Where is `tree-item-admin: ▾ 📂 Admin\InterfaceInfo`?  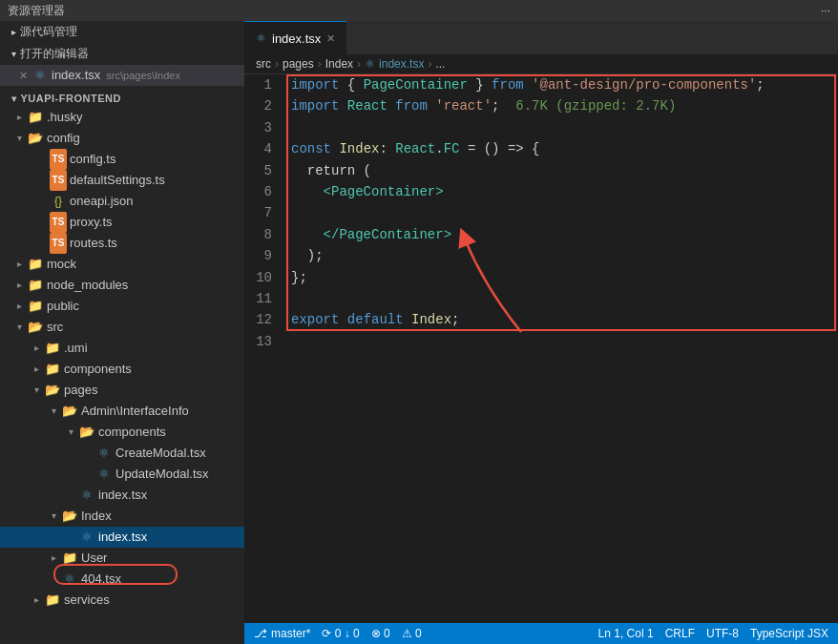 tree-item-admin: ▾ 📂 Admin\InterfaceInfo is located at coordinates (122, 411).